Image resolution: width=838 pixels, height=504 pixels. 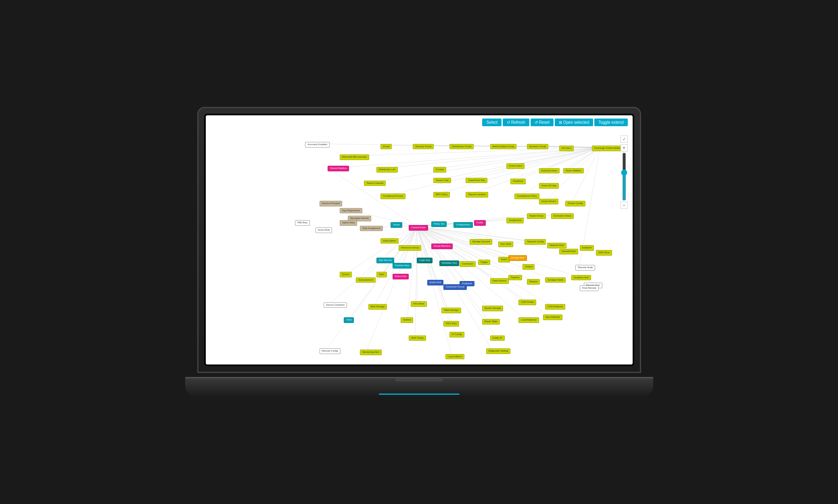 I want to click on expand-icon: ⤢, so click(x=624, y=139).